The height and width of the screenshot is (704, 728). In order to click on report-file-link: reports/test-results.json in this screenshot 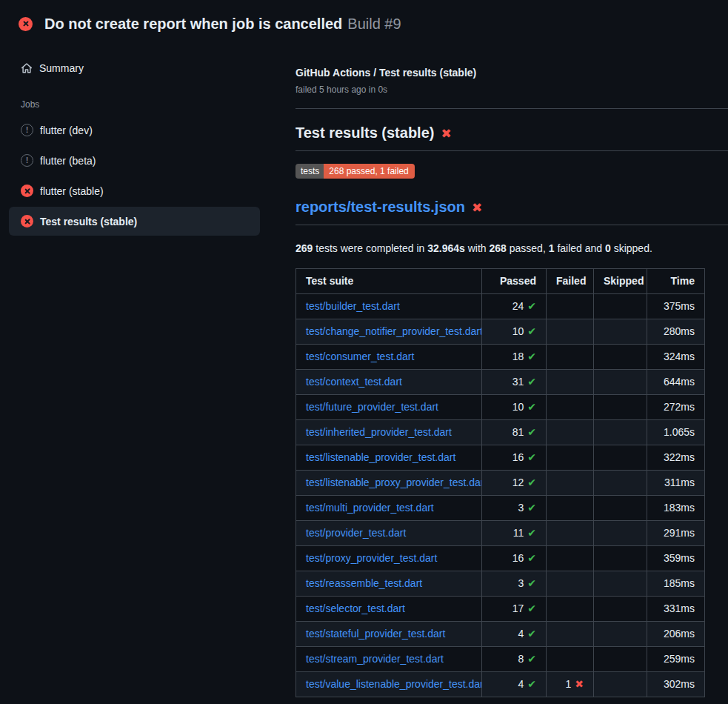, I will do `click(381, 207)`.